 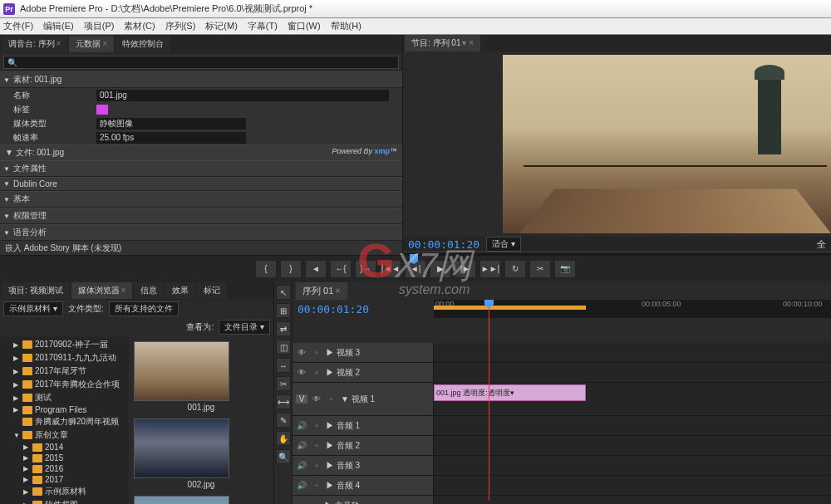 I want to click on track-header-v1: V👁▫▼ 视频 1, so click(x=363, y=399).